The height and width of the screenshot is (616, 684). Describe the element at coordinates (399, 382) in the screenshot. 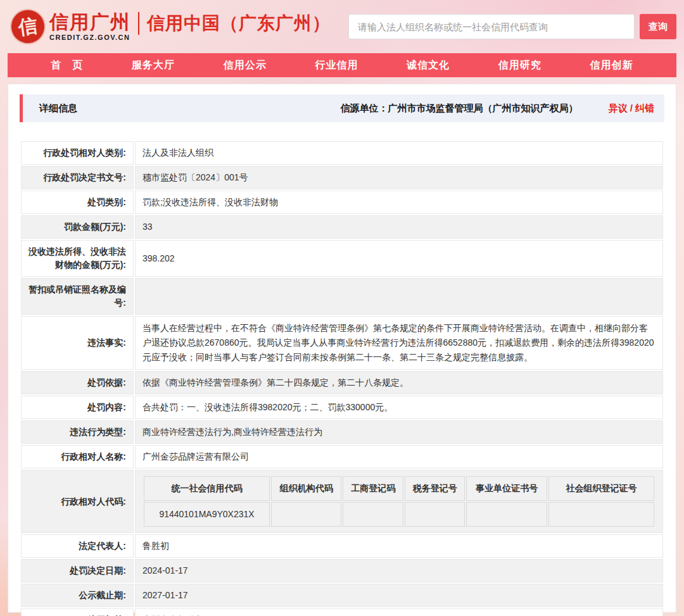

I see `row-value: 依据《商业特许经营管理条例》第二十四条规定，第二十八条规定。` at that location.